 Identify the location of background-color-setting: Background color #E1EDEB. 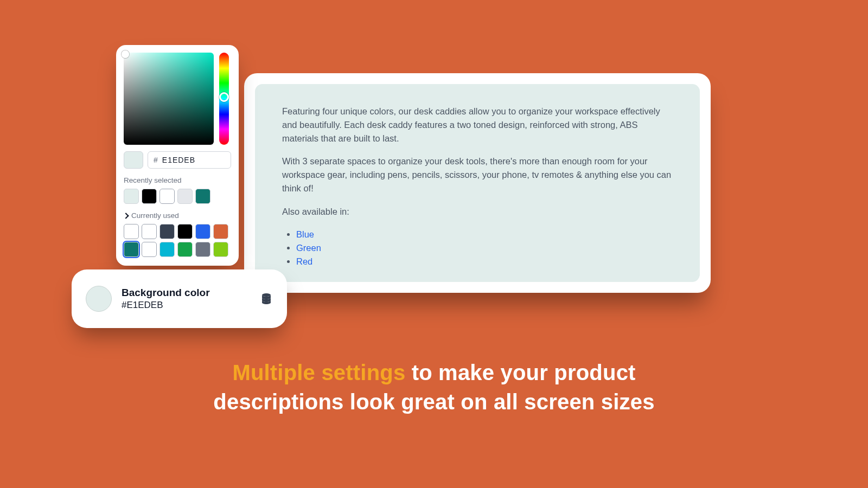
(179, 299).